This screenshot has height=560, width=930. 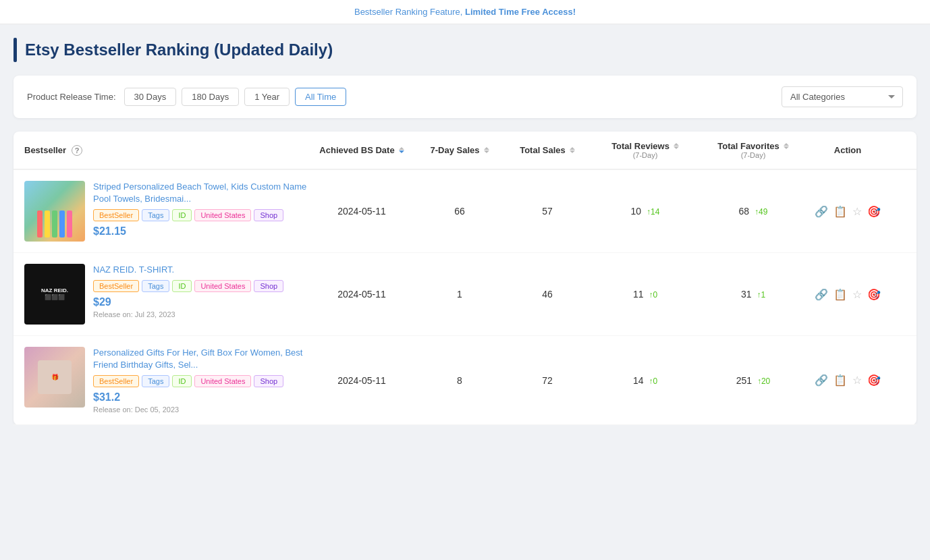 What do you see at coordinates (753, 150) in the screenshot?
I see `th-total-favorites: Total Favorites (7-Day)` at bounding box center [753, 150].